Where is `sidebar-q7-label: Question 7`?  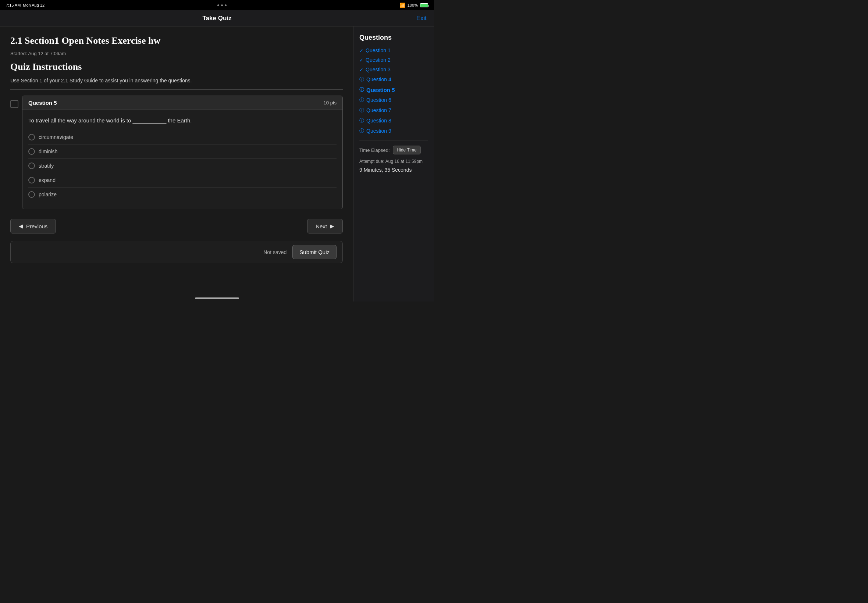 sidebar-q7-label: Question 7 is located at coordinates (379, 110).